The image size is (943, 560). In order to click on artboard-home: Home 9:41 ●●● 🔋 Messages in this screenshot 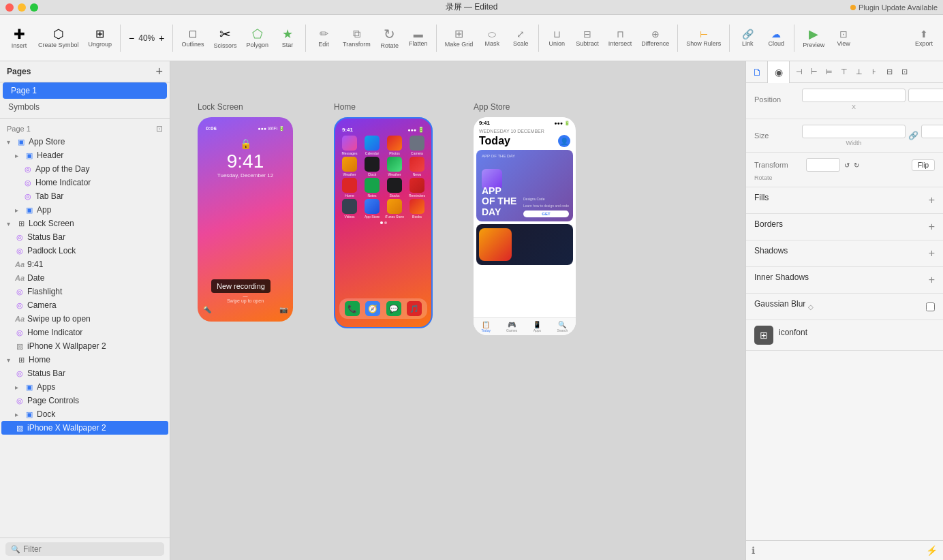, I will do `click(383, 215)`.